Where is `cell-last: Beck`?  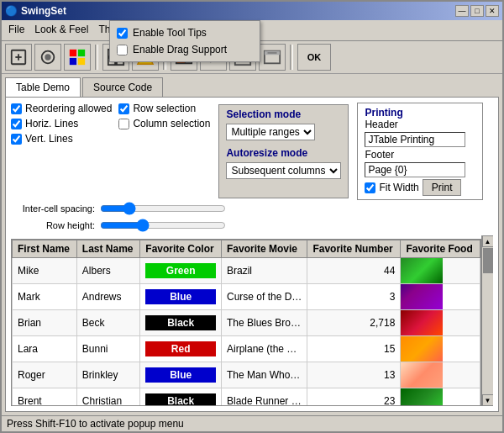
cell-last: Beck is located at coordinates (108, 323).